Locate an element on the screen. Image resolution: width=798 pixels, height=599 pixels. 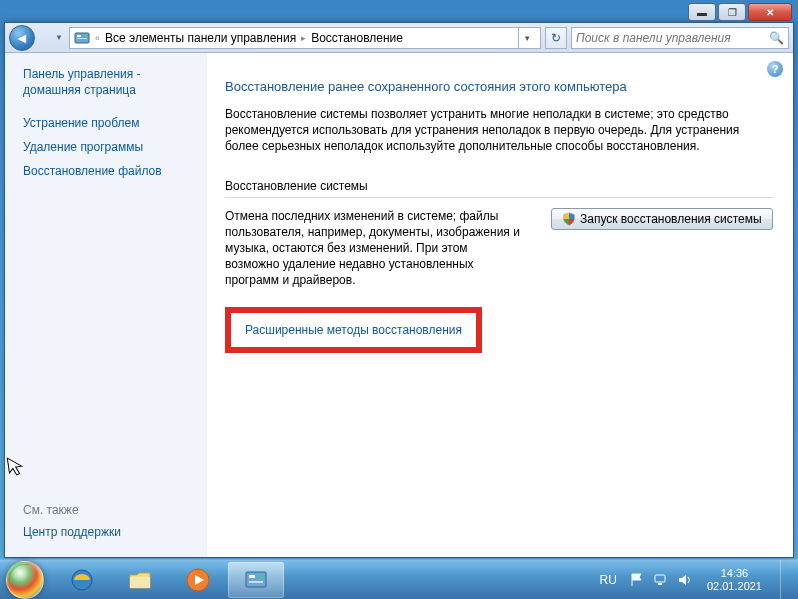
nav-back-button: ◄ is located at coordinates (22, 38).